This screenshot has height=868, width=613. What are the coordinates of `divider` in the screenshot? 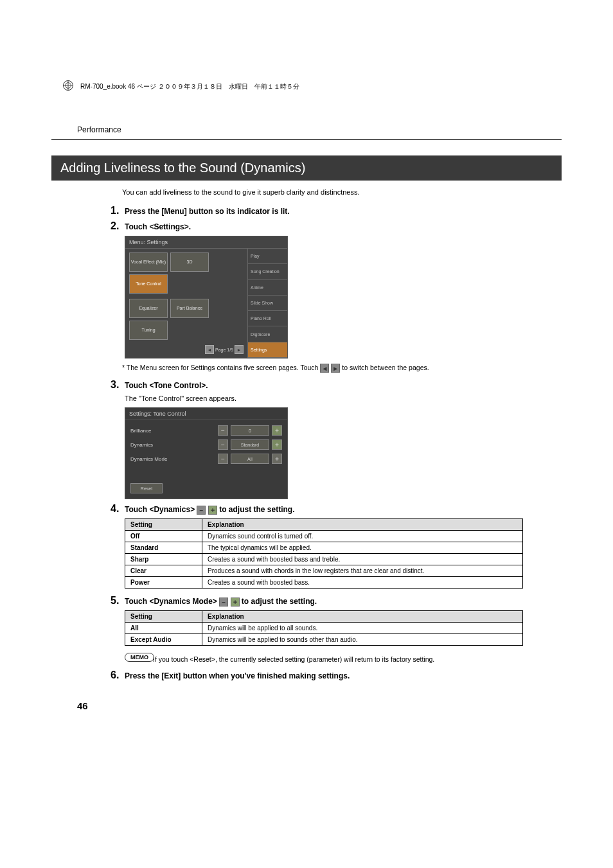 It's located at (306, 140).